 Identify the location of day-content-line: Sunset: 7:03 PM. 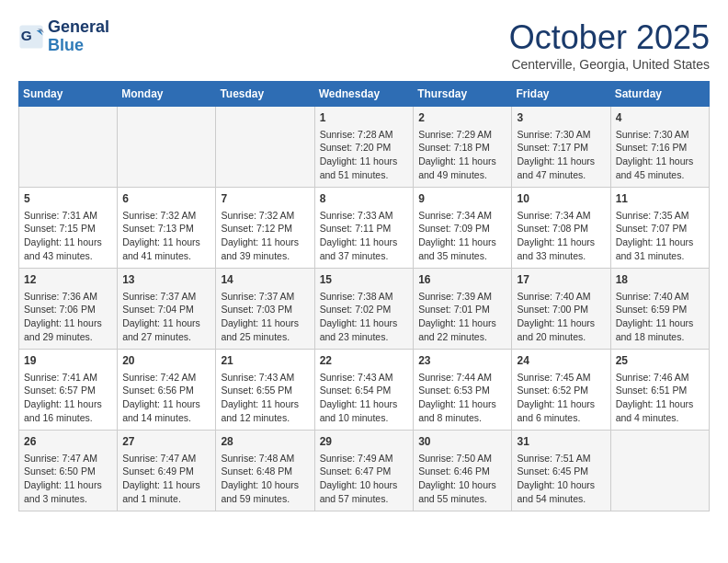
(265, 309).